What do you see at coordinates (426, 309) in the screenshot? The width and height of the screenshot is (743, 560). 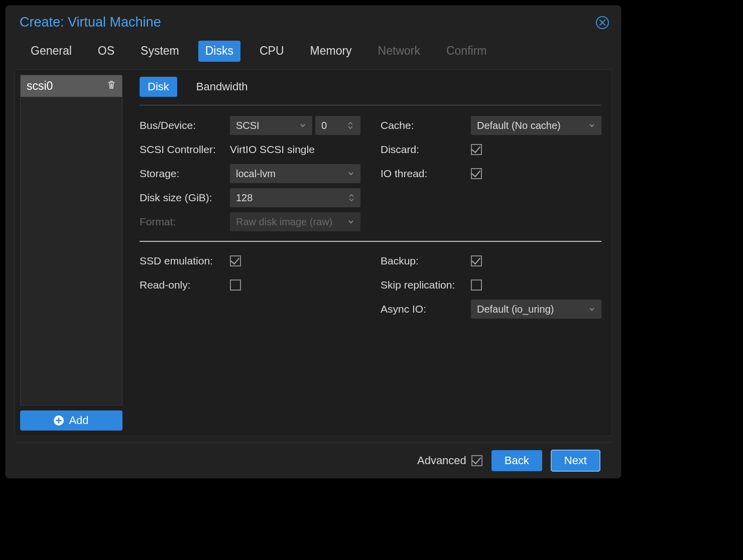 I see `async-io-label: Async IO:` at bounding box center [426, 309].